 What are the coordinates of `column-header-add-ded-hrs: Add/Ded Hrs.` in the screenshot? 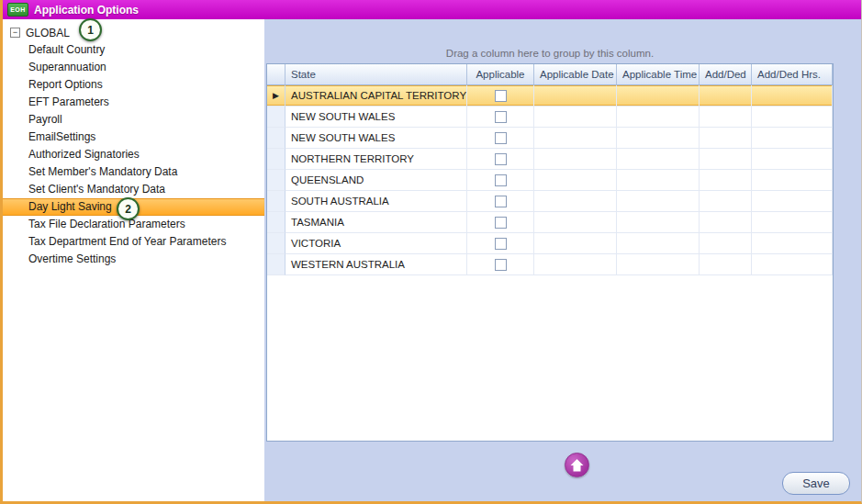 It's located at (792, 75).